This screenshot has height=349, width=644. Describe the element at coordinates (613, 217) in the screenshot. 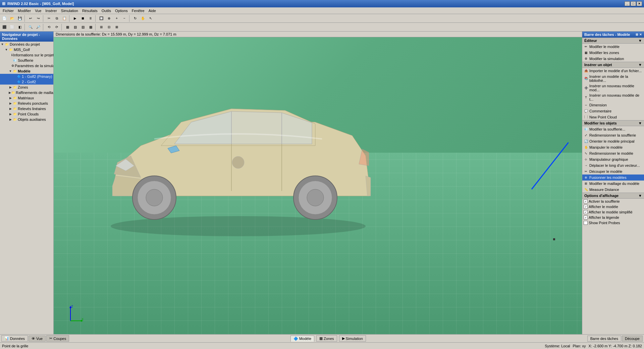

I see `item-afficher-legende: Afficher la légende` at that location.